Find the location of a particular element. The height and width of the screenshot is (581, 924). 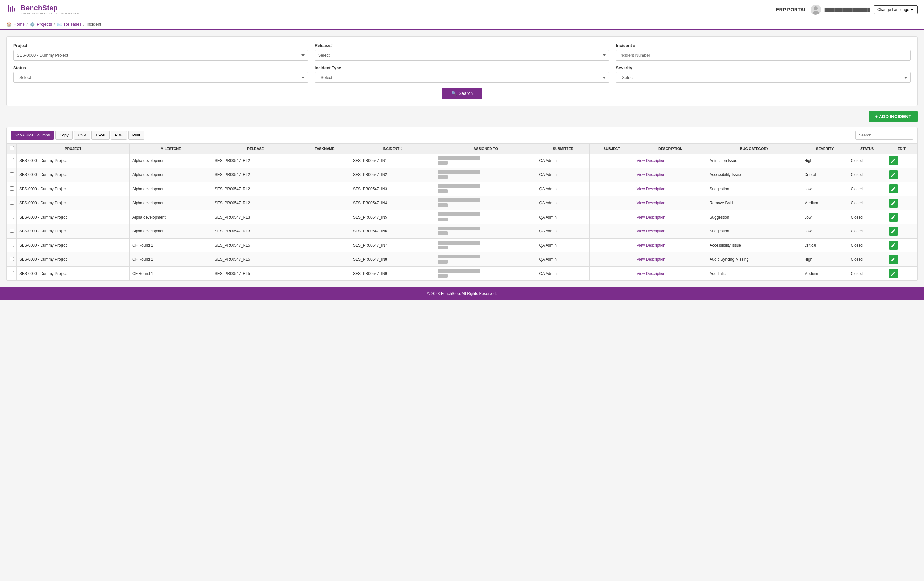

col-submitter: SUBMITTER is located at coordinates (563, 149).